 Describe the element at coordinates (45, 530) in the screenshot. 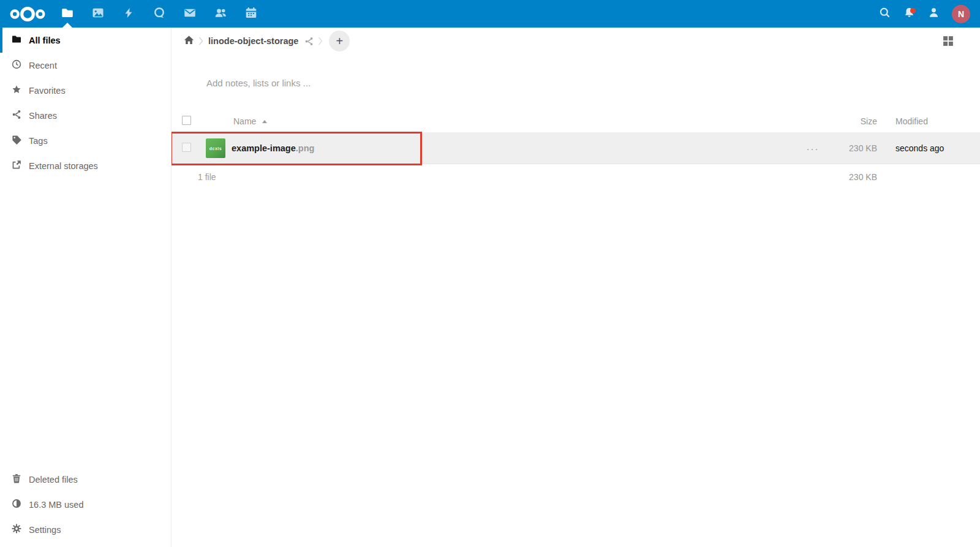

I see `sidebar-item-label: Settings` at that location.